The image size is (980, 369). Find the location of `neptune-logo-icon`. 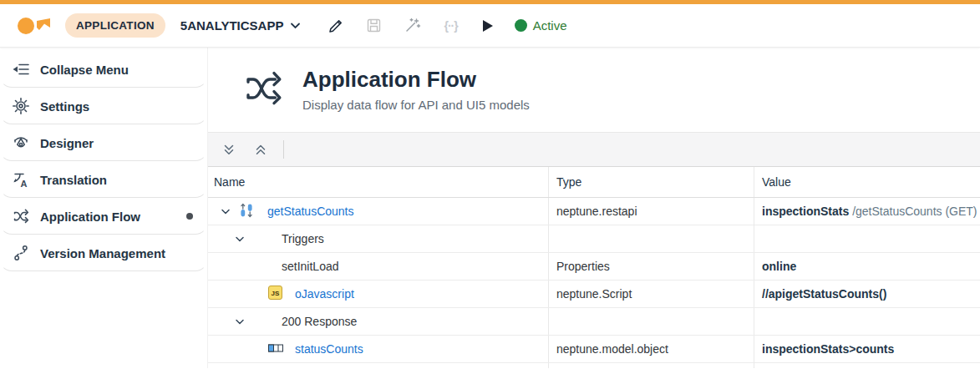

neptune-logo-icon is located at coordinates (34, 26).